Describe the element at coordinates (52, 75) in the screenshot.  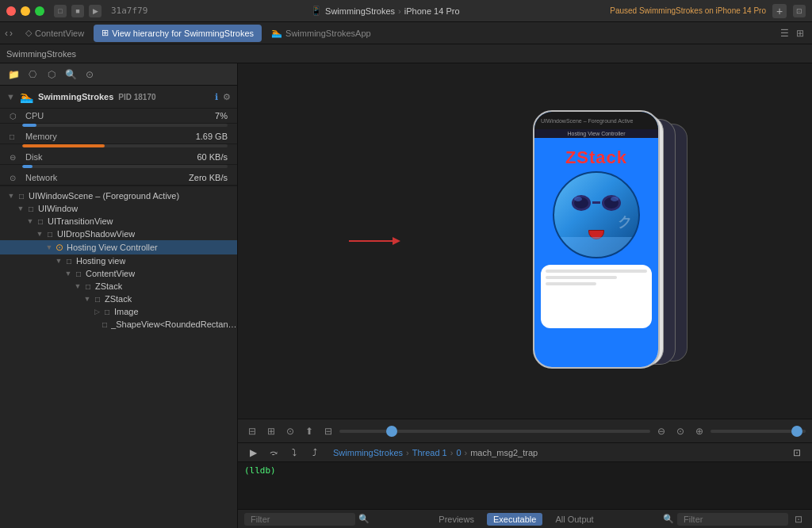
I see `breakpoint-icon-btn: ⬡` at that location.